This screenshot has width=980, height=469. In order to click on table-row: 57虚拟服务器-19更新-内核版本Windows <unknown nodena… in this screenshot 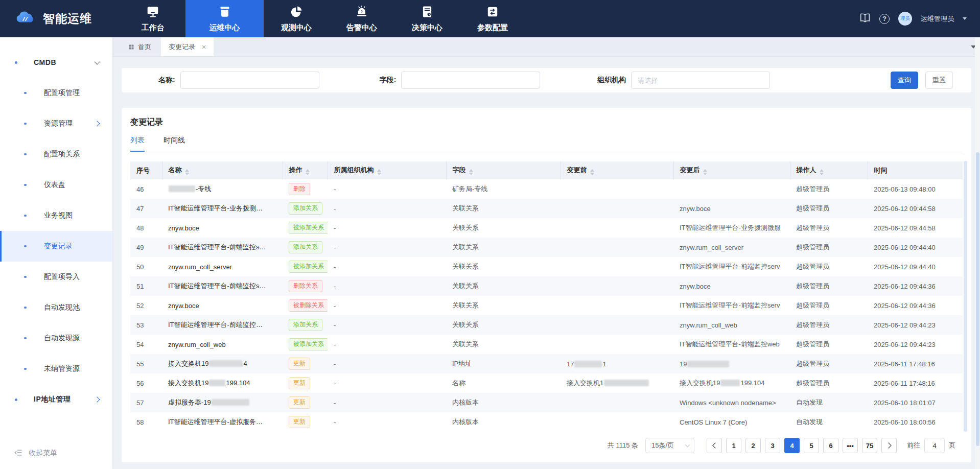, I will do `click(547, 403)`.